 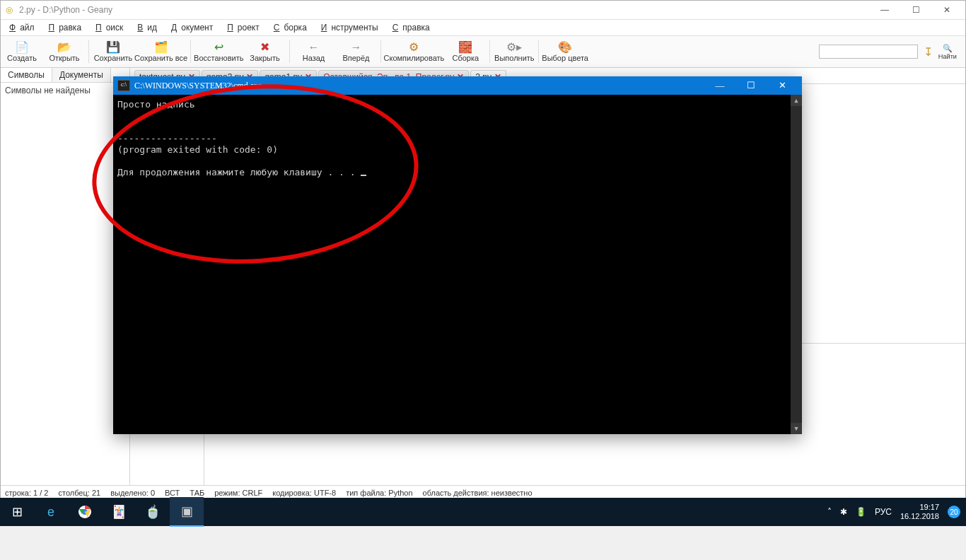 What do you see at coordinates (565, 52) in the screenshot?
I see `color-picker-button: 🎨Выбор цвета` at bounding box center [565, 52].